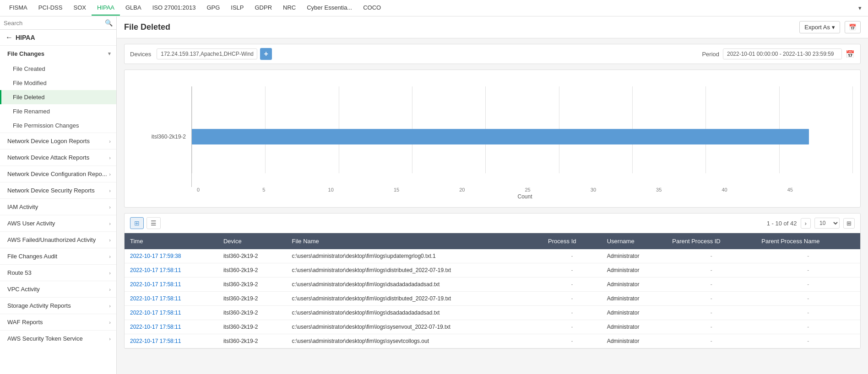 The width and height of the screenshot is (868, 374). I want to click on sidebar-section-label-0: File Changes, so click(26, 54).